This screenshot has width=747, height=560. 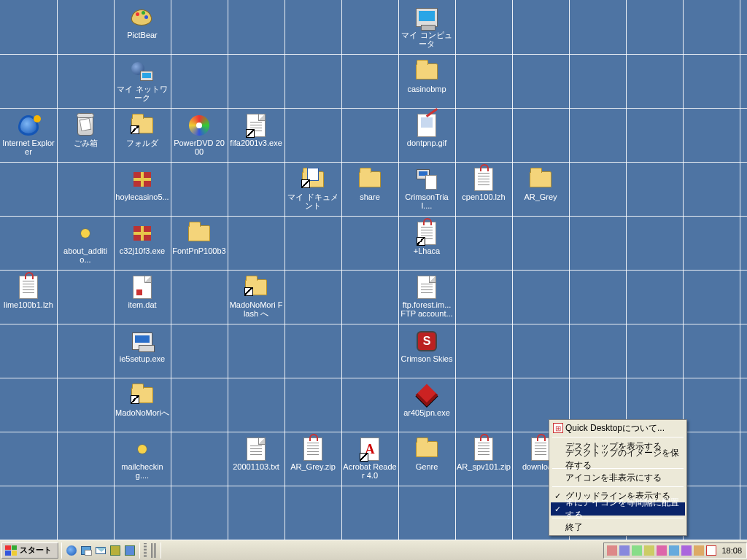 I want to click on desktop-icon: lime100b1.lzh, so click(x=28, y=297).